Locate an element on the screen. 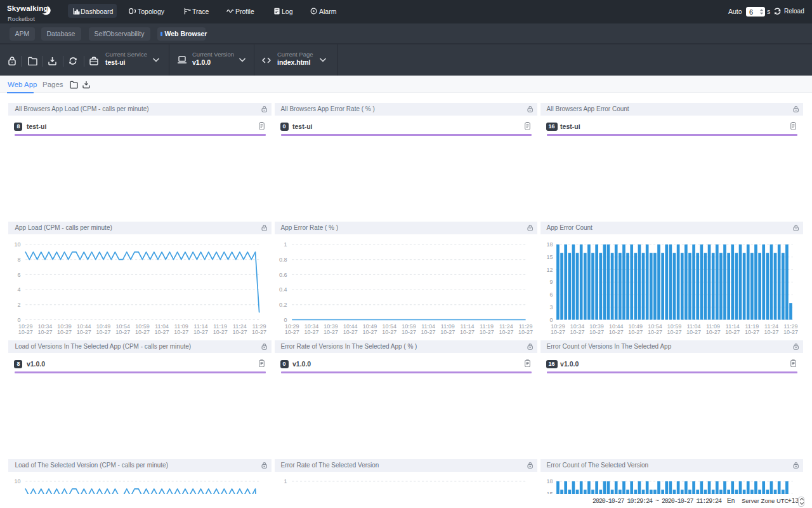  svg-text: 0.4 is located at coordinates (283, 290).